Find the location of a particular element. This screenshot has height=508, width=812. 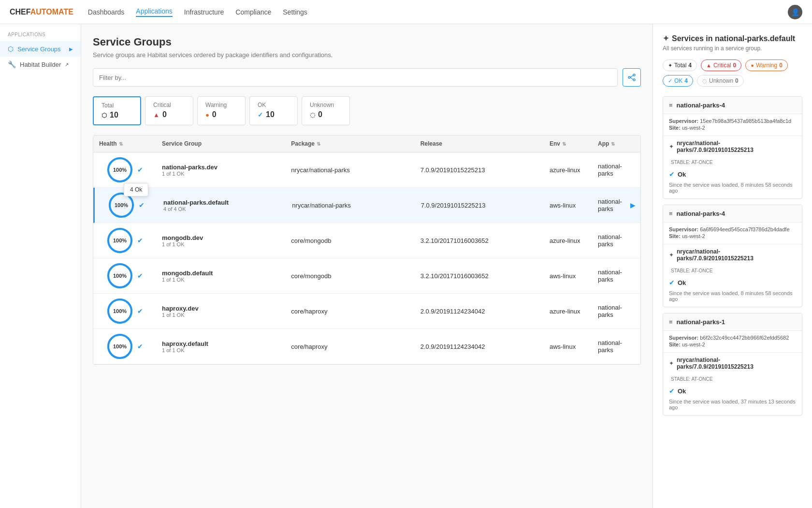

stable-badge-0: STABLE: AT-ONCE is located at coordinates (692, 163).